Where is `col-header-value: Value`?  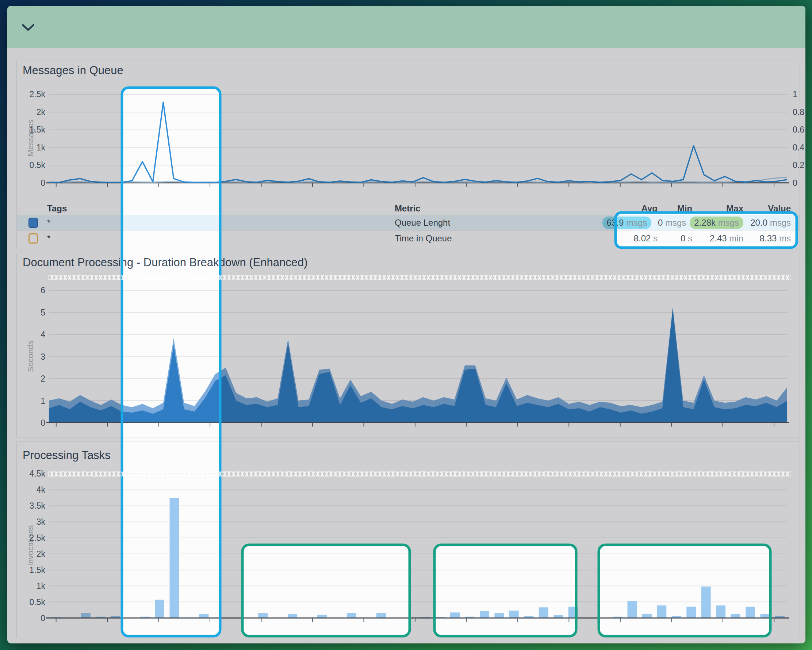
col-header-value: Value is located at coordinates (769, 209).